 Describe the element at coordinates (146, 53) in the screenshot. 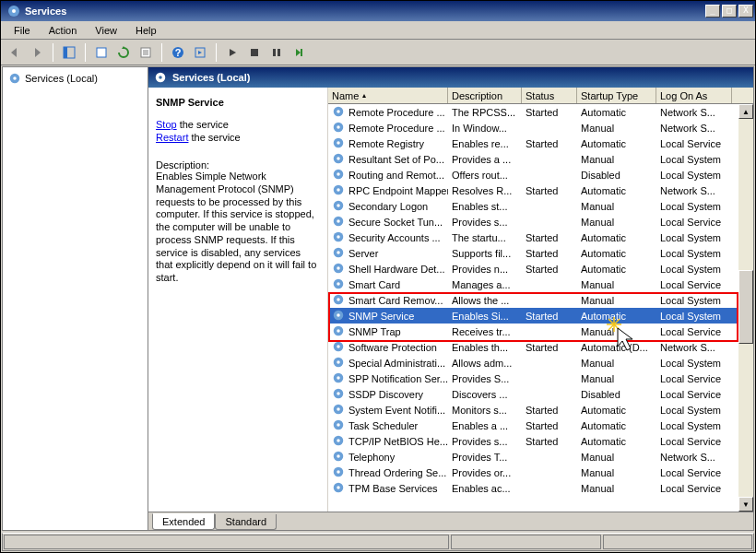

I see `properties-button` at that location.